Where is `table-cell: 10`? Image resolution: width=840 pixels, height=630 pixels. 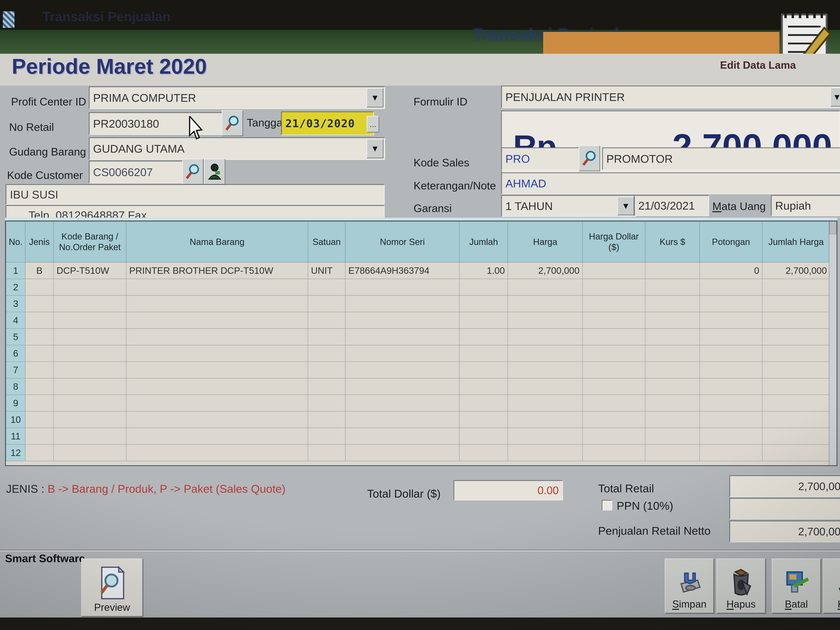
table-cell: 10 is located at coordinates (16, 420).